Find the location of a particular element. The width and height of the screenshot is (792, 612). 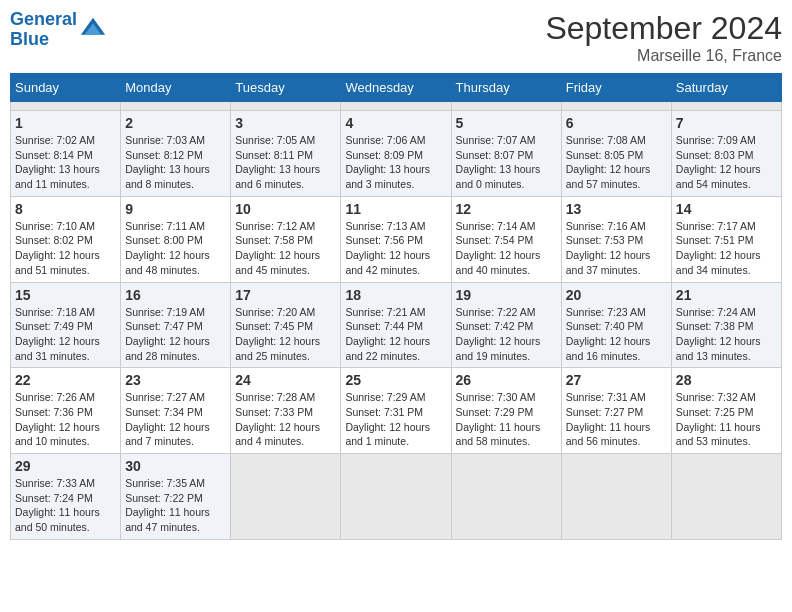

calendar-day-cell: 29Sunrise: 7:33 AMSunset: 7:24 PMDayligh… is located at coordinates (66, 497).